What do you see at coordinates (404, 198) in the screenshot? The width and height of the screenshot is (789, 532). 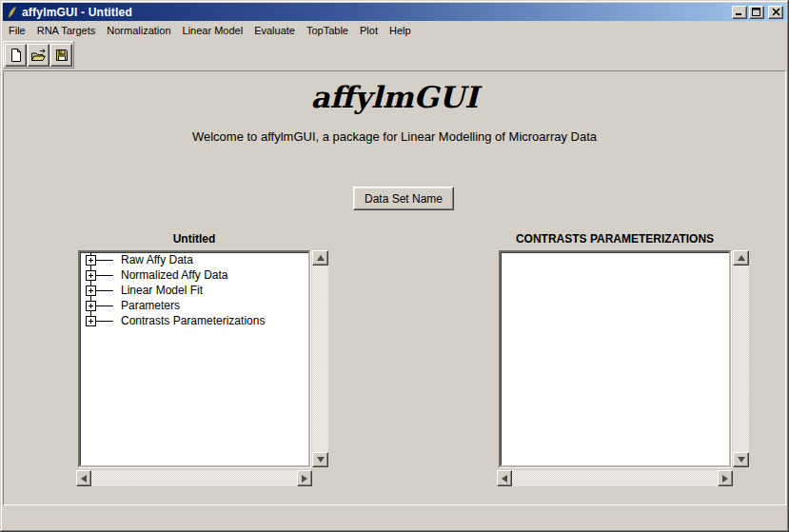 I see `data-set-name-button: Data Set Name` at bounding box center [404, 198].